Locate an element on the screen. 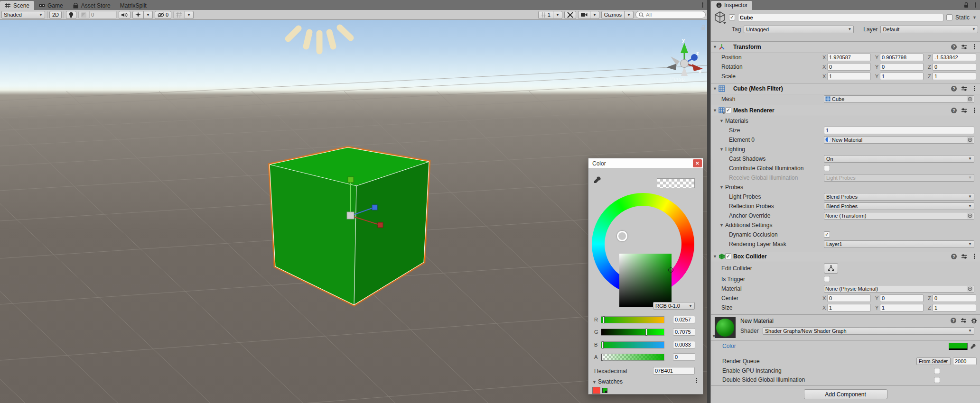 Image resolution: width=980 pixels, height=403 pixels. color-property-label: Color is located at coordinates (729, 346).